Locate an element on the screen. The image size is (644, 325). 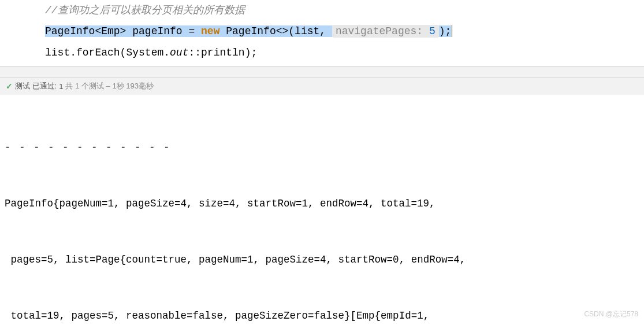
watermark: CSDN @忘记578 is located at coordinates (611, 315).